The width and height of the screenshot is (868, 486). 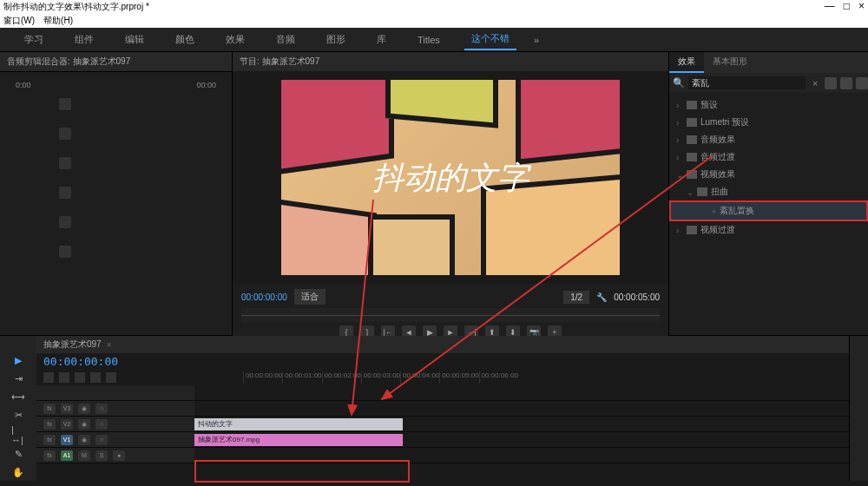 I want to click on a1-solo: S, so click(x=102, y=456).